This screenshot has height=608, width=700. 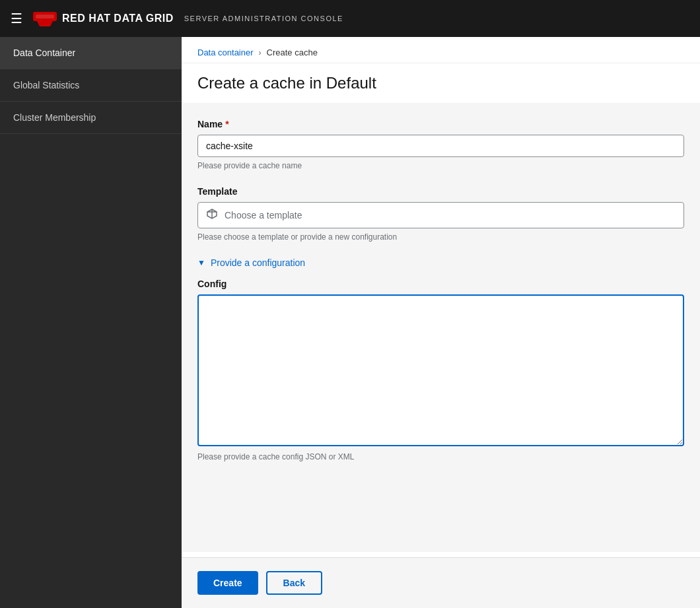 I want to click on template-placeholder: Choose a template, so click(x=263, y=215).